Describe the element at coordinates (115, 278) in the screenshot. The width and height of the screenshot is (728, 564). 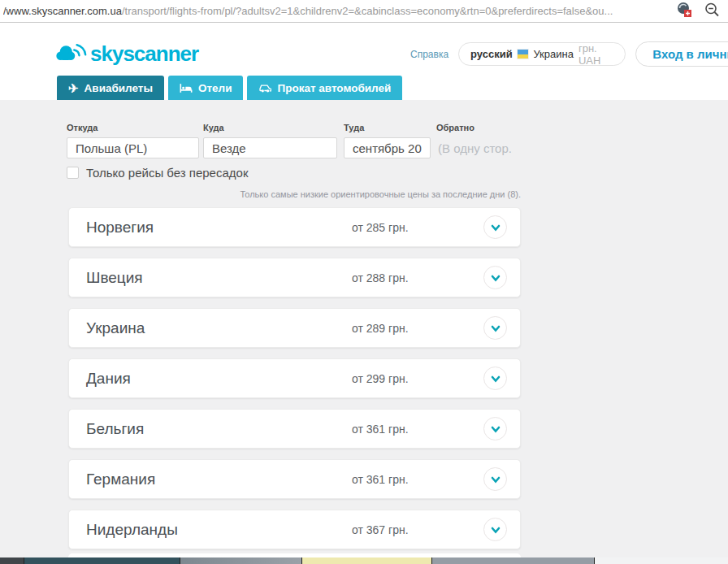
I see `country-name: Швеция` at that location.